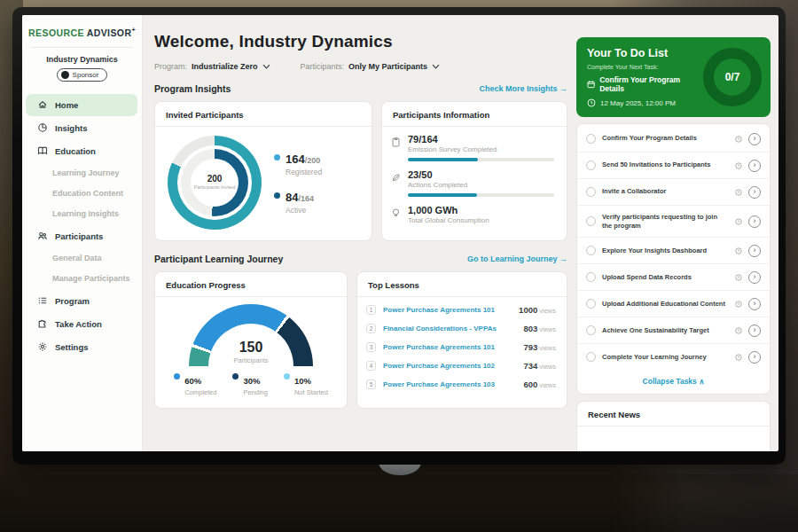  What do you see at coordinates (530, 328) in the screenshot?
I see `views-count: 803` at bounding box center [530, 328].